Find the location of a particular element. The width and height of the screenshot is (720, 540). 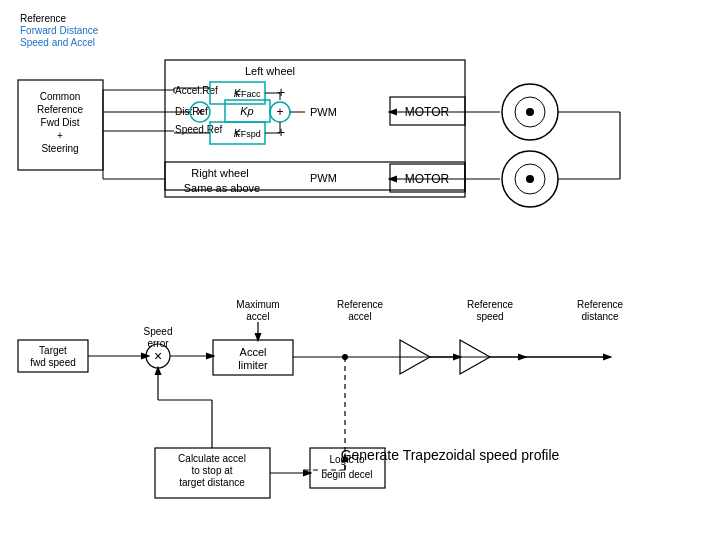

kp-label: Kp is located at coordinates (246, 111).